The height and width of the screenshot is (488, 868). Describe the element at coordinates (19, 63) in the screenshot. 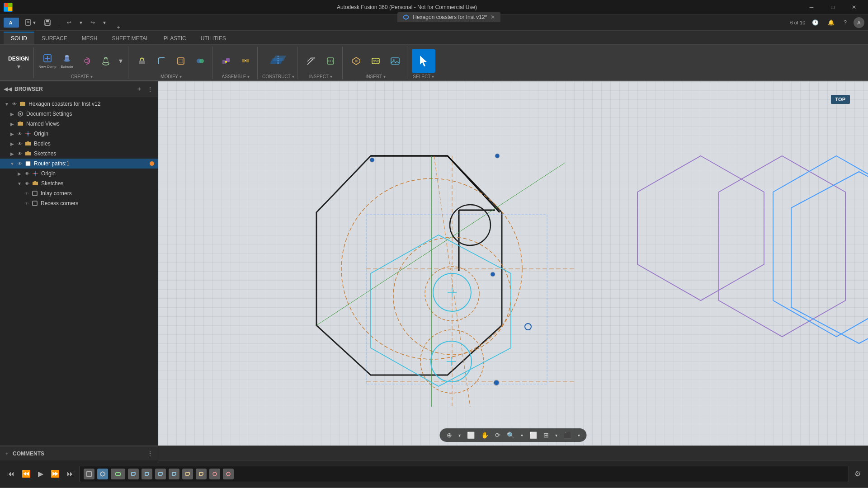

I see `design-dropdown: DESIGN ▾` at that location.